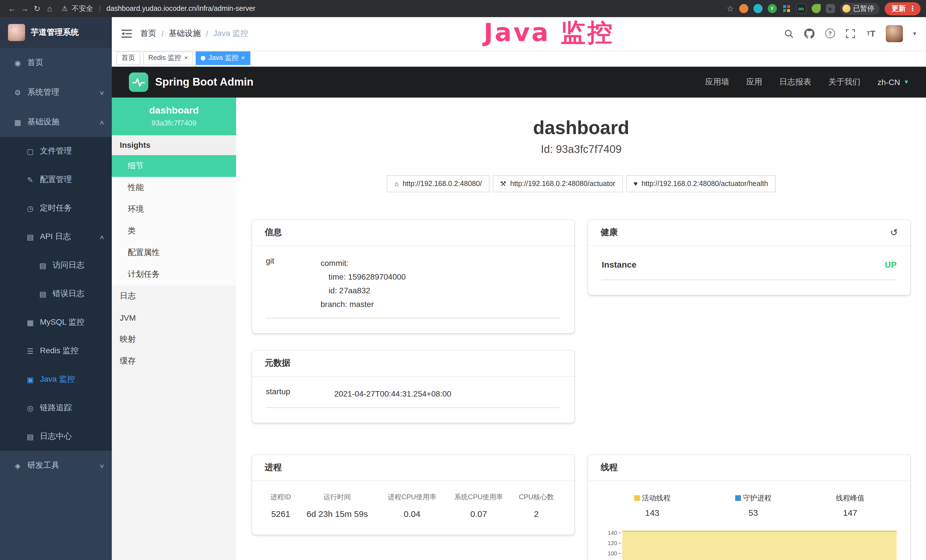 Image resolution: width=926 pixels, height=560 pixels. I want to click on search-icon, so click(789, 34).